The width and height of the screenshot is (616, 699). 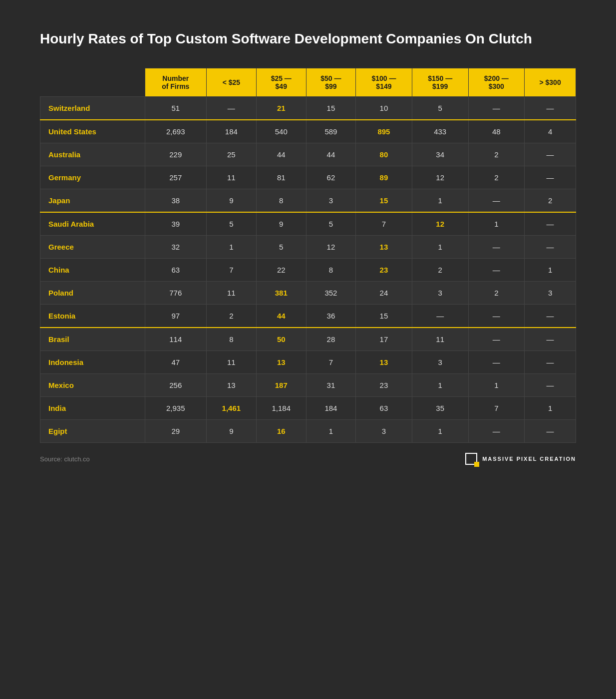 What do you see at coordinates (384, 408) in the screenshot?
I see `cell-100to149: 63` at bounding box center [384, 408].